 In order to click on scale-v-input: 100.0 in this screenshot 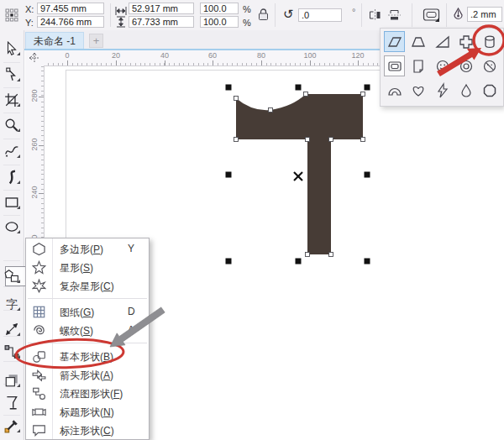, I will do `click(219, 22)`.